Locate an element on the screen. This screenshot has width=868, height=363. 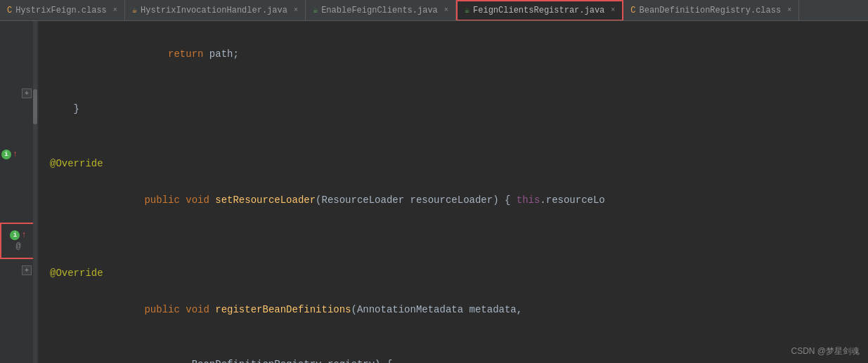
tab-enable-feign: ☕ EnableFeignClients.java × is located at coordinates (381, 11).